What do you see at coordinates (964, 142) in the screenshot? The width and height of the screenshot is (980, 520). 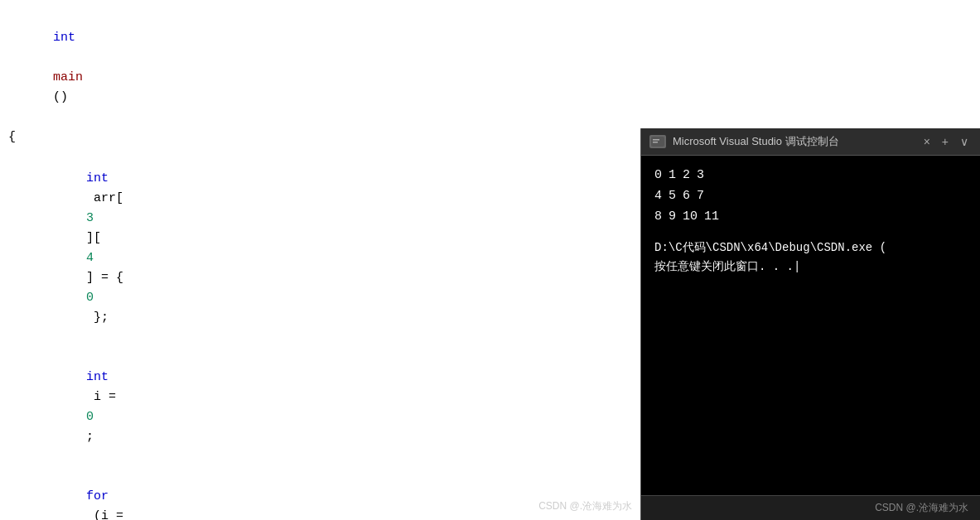 I see `terminal-chevron-button: ∨` at bounding box center [964, 142].